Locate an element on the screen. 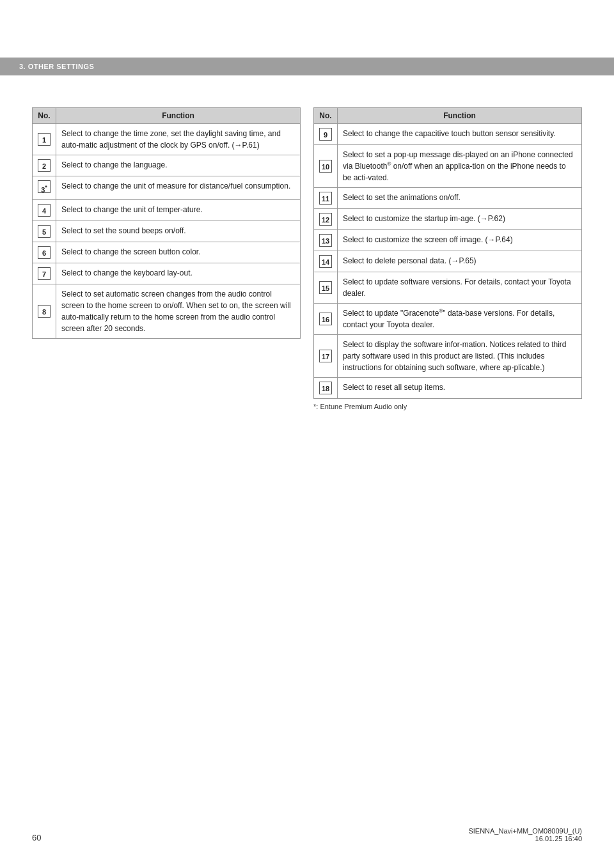  number-box: 2 is located at coordinates (44, 166).